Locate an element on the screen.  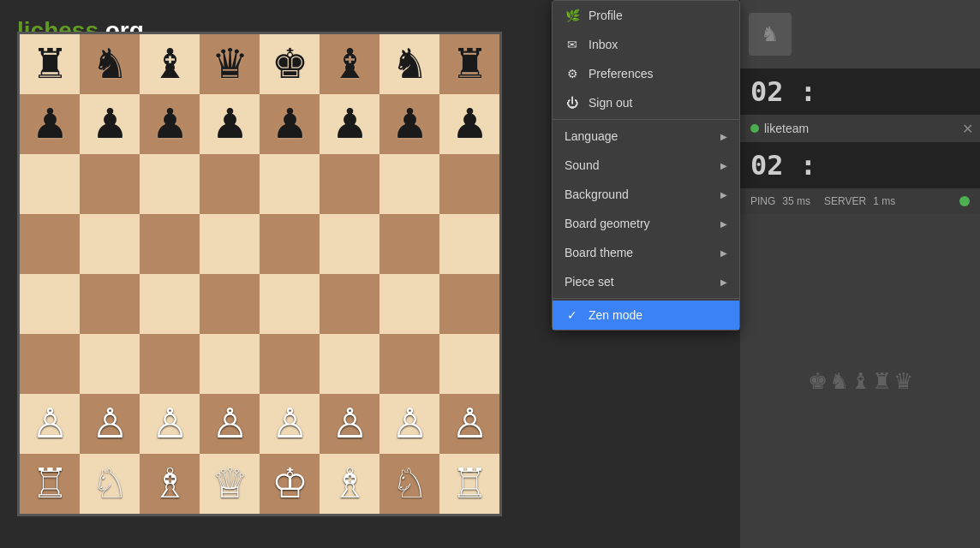
board-cell-6-3: ♙ is located at coordinates (230, 424).